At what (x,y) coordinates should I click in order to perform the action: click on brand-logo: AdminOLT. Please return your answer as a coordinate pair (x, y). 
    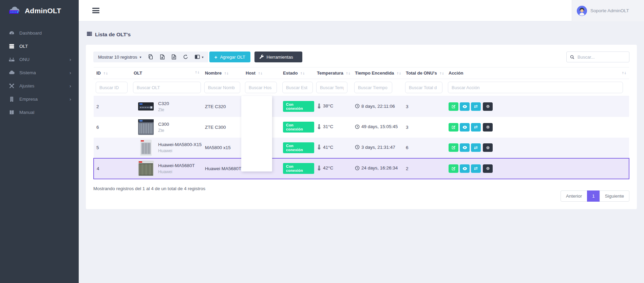
    Looking at the image, I should click on (39, 11).